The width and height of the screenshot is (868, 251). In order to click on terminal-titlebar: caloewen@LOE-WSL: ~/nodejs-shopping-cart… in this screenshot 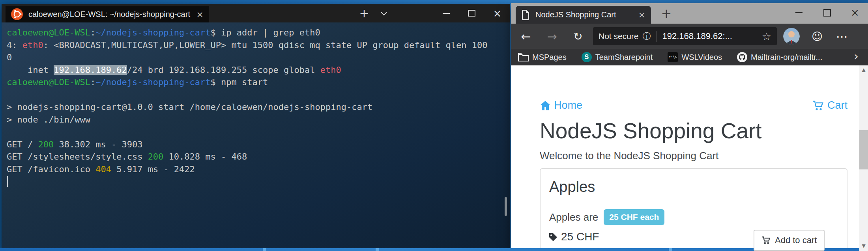, I will do `click(256, 13)`.